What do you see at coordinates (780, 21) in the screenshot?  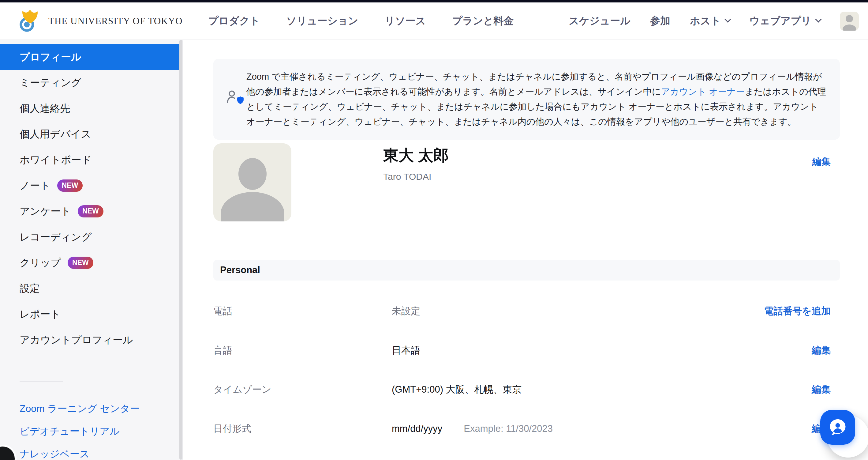 I see `webapp-dropdown-label: ウェブアプリ` at bounding box center [780, 21].